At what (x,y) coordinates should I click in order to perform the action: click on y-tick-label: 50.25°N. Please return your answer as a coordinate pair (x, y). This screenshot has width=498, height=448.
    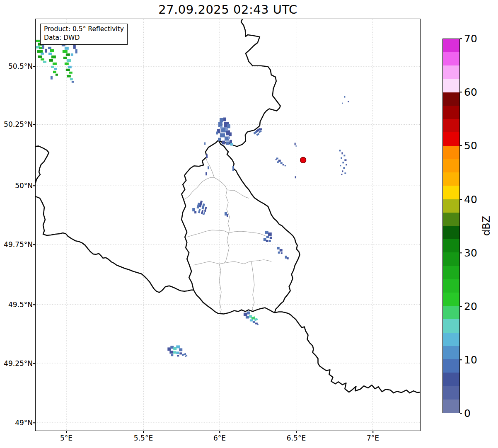
    Looking at the image, I should click on (17, 124).